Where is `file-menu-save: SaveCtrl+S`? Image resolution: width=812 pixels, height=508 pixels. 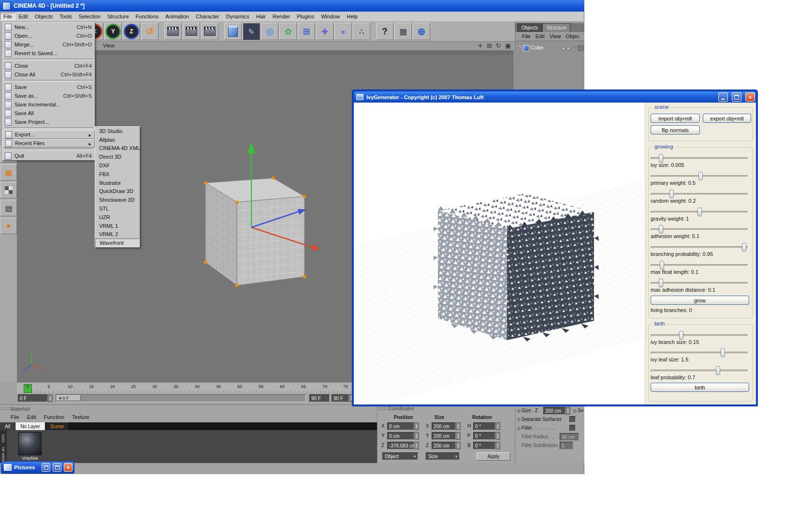
file-menu-save: SaveCtrl+S is located at coordinates (49, 87).